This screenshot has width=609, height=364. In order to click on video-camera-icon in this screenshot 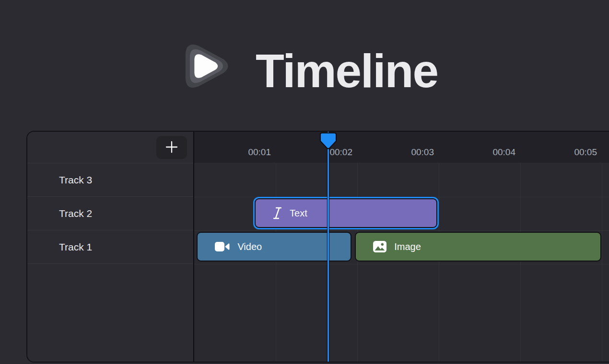, I will do `click(223, 247)`.